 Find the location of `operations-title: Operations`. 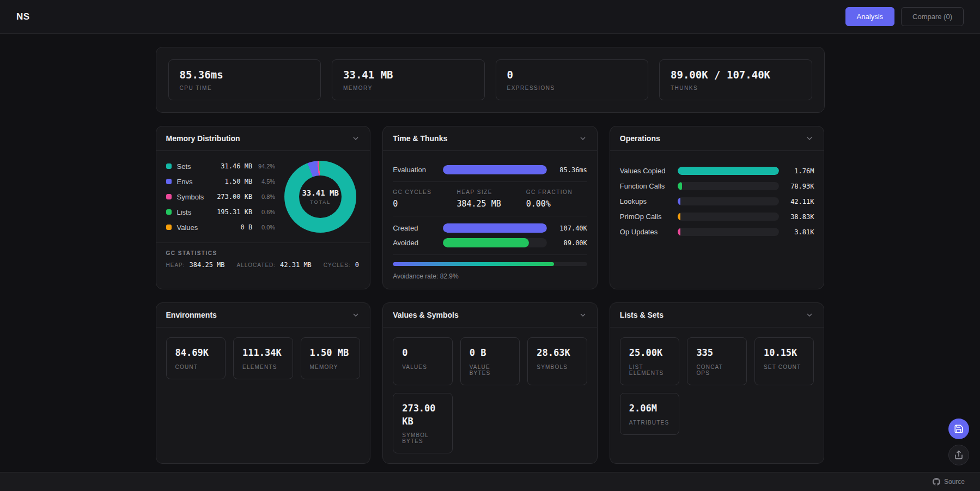

operations-title: Operations is located at coordinates (640, 138).